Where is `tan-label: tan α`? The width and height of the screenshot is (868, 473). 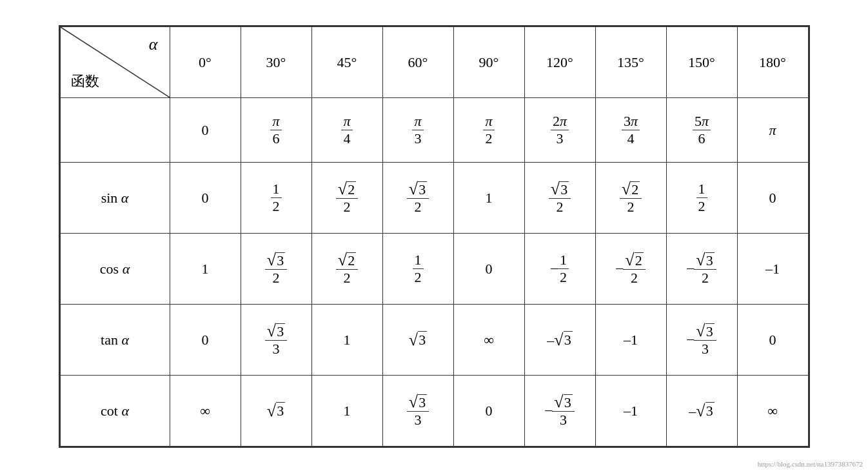
tan-label: tan α is located at coordinates (115, 340).